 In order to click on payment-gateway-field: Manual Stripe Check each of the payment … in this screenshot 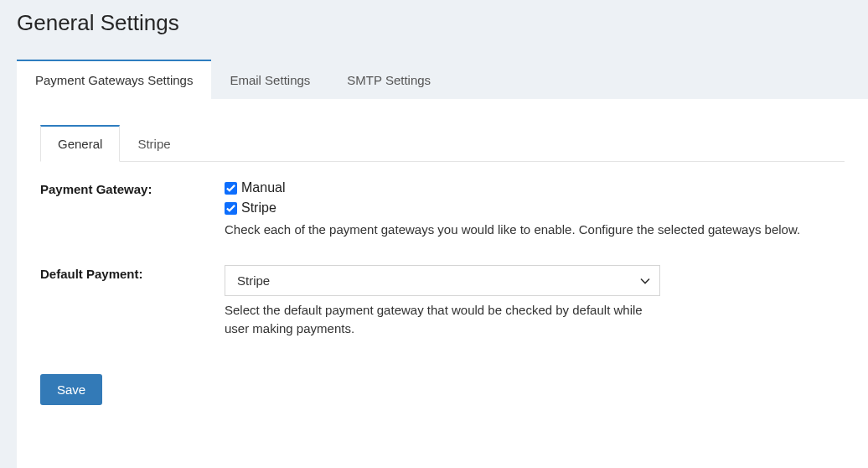, I will do `click(535, 210)`.